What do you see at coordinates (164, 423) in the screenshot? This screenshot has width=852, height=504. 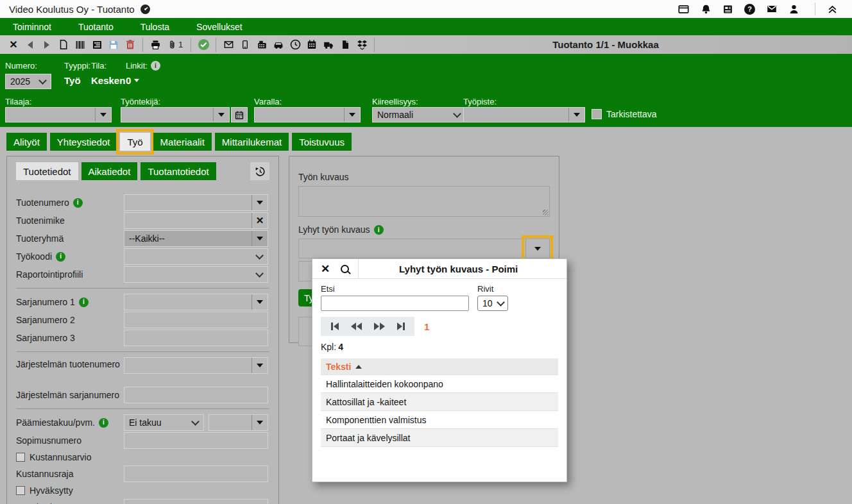 I see `paamiestakuu-select: Ei takuu` at bounding box center [164, 423].